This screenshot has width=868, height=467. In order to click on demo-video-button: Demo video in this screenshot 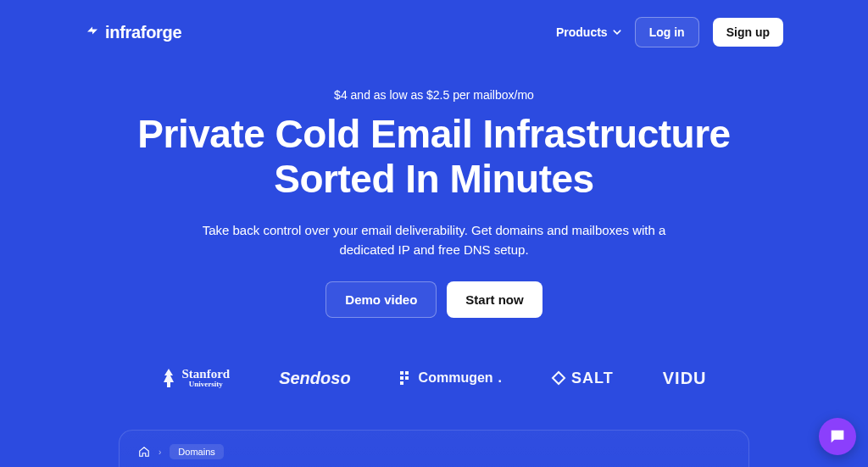, I will do `click(381, 300)`.